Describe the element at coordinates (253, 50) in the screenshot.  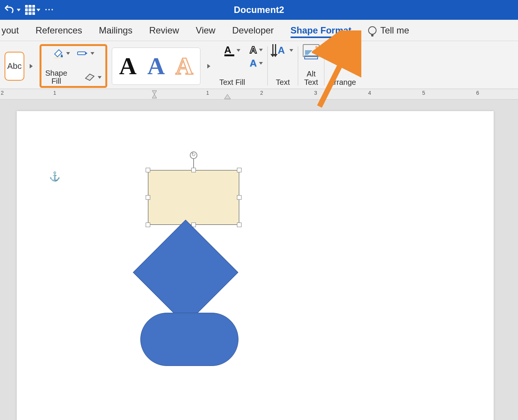
I see `text-outline-icon: A` at that location.